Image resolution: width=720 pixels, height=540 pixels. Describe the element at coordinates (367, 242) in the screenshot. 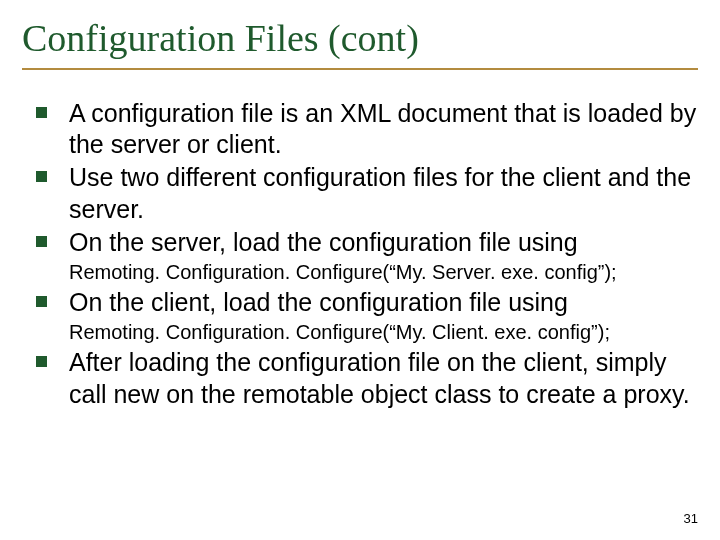

I see `bullet-item: On the server, load the configuration fi…` at that location.